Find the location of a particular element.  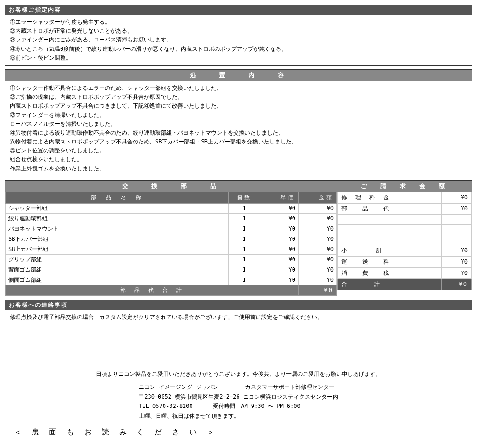

invoice-row-label: 消 費 税 is located at coordinates (389, 273).